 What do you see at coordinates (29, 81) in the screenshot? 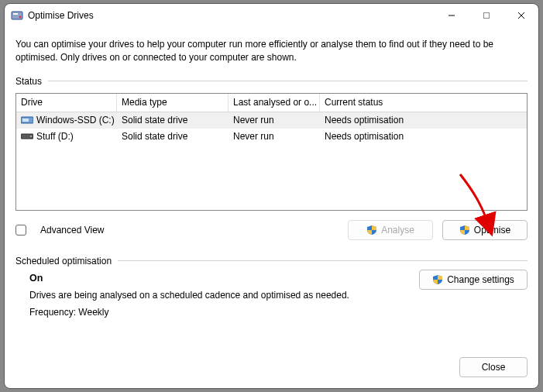
I see `status-label: Status` at bounding box center [29, 81].